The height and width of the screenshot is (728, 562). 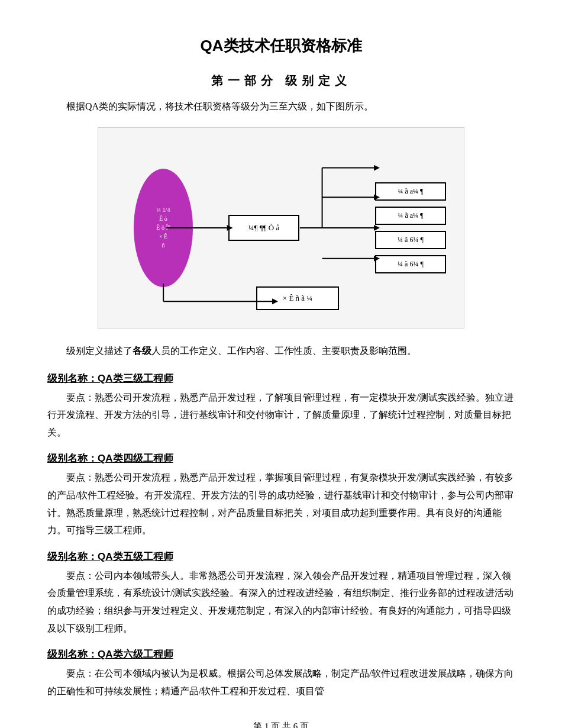 What do you see at coordinates (264, 227) in the screenshot?
I see `middle-box-text: ¼¶ ¶¶ Ò å` at bounding box center [264, 227].